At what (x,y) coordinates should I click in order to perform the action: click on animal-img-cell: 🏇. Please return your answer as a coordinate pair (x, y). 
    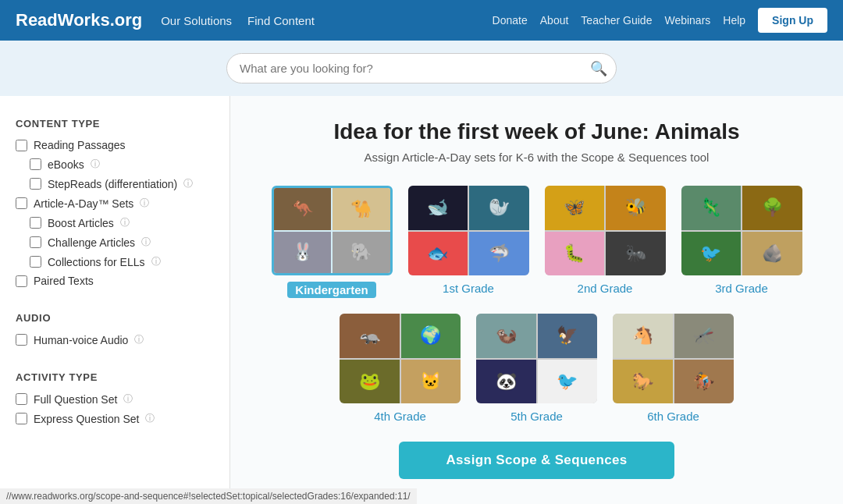
    Looking at the image, I should click on (704, 382).